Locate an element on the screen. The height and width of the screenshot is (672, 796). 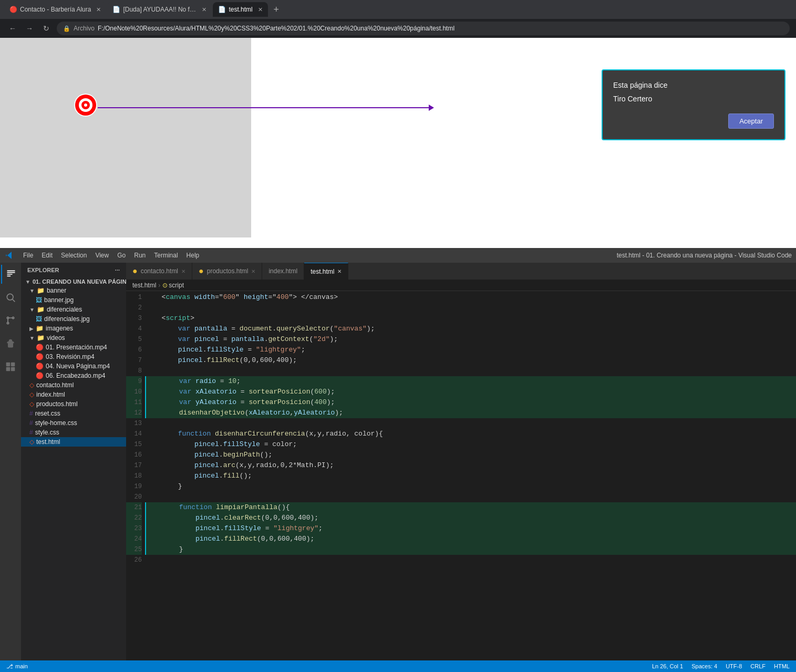
file-mp4-3: 🔴 04. Nueva Página.mp4 is located at coordinates (74, 366).